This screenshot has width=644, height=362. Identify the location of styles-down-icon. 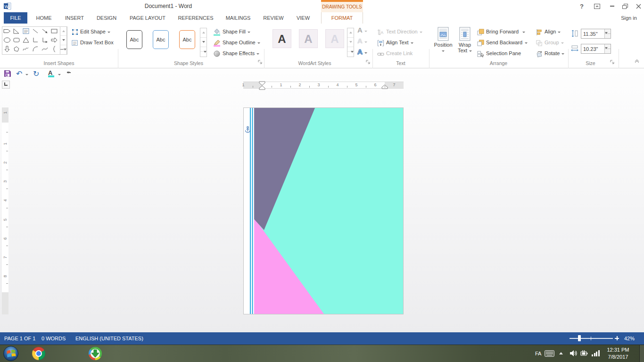
(204, 42).